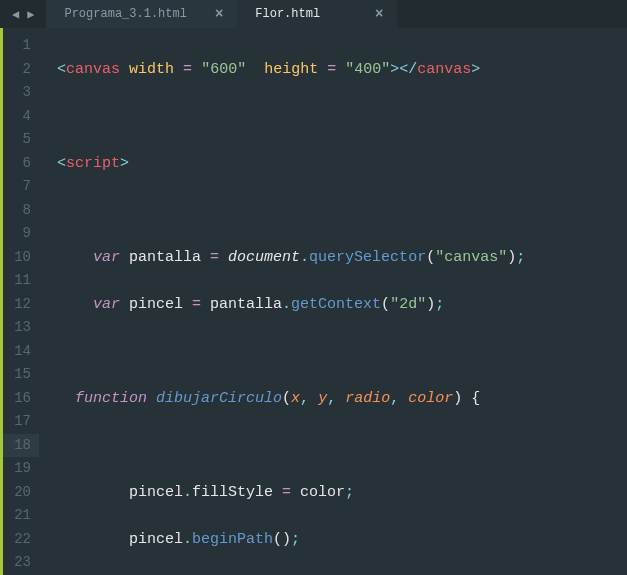 This screenshot has width=627, height=575. I want to click on line-number: 21, so click(21, 516).